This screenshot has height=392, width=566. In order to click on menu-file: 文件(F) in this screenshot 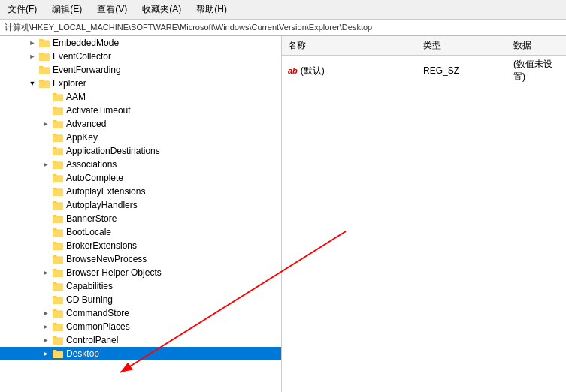, I will do `click(23, 9)`.